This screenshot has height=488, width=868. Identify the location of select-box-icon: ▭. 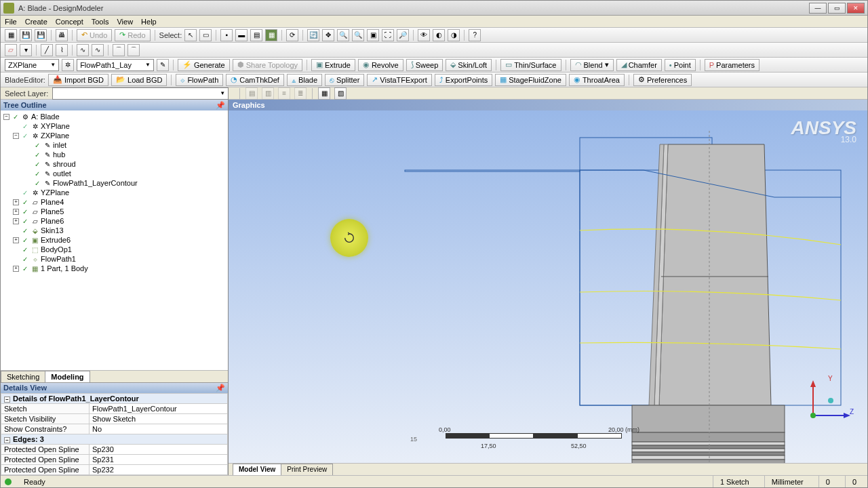
(205, 35).